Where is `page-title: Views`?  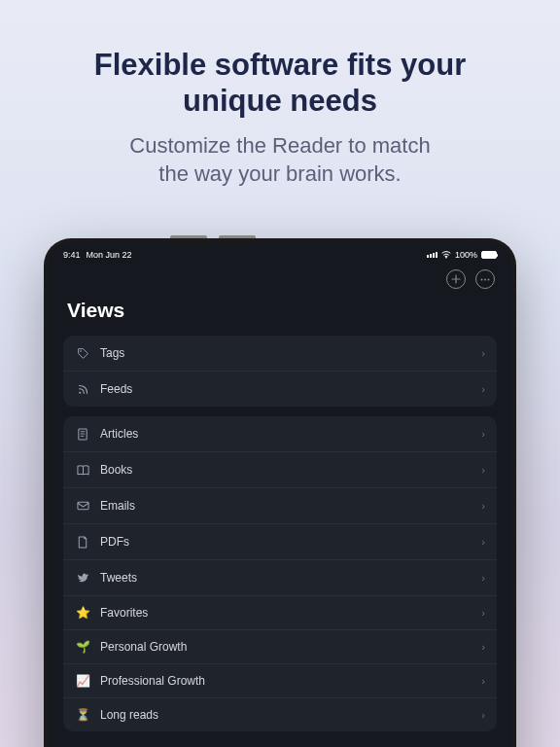
page-title: Views is located at coordinates (280, 312).